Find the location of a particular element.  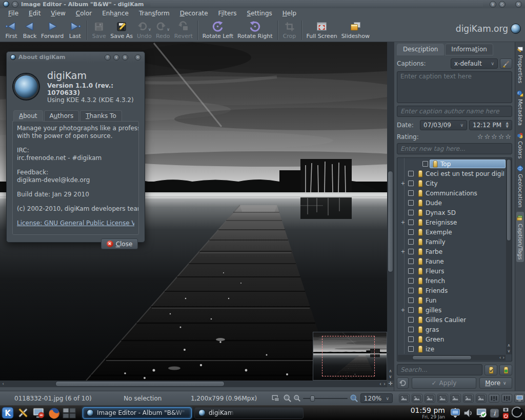

tag-tree-item: Dynax 5D is located at coordinates (451, 212).